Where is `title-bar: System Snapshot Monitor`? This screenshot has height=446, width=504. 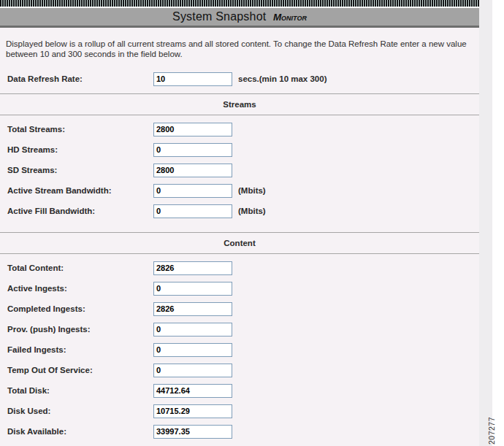 title-bar: System Snapshot Monitor is located at coordinates (240, 18).